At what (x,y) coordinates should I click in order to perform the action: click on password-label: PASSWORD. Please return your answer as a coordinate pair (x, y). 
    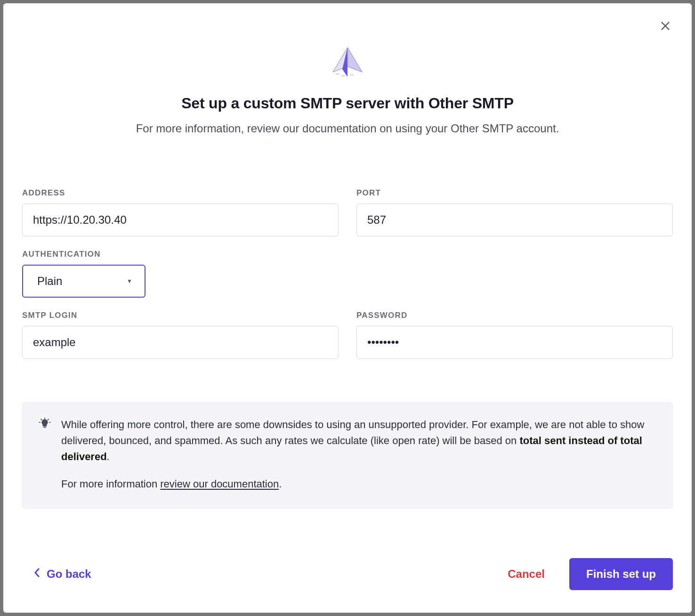
    Looking at the image, I should click on (515, 316).